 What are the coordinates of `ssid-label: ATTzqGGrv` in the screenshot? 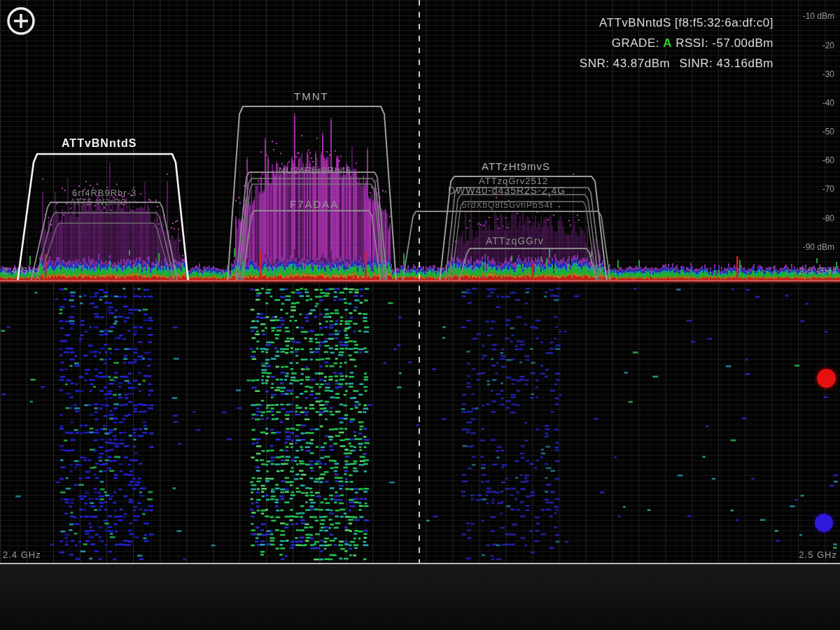 It's located at (515, 241).